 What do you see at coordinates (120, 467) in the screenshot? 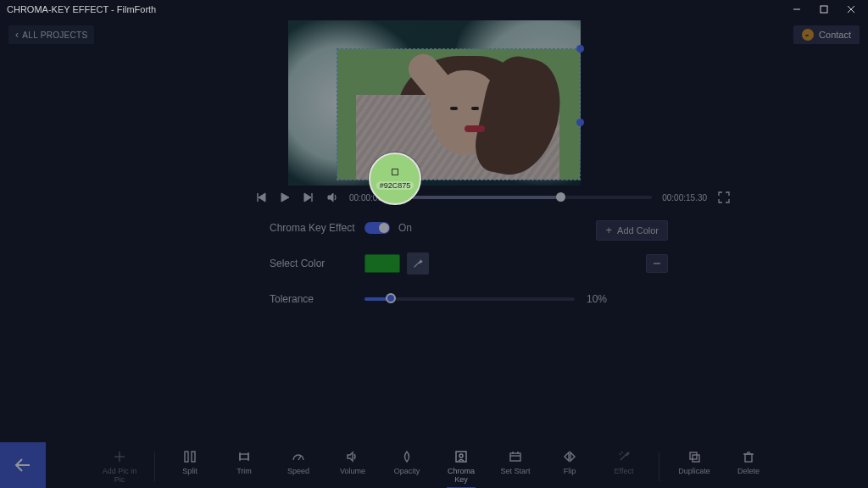
I see `tool-add-pic-in-pic: Add Pic in Pic` at bounding box center [120, 467].